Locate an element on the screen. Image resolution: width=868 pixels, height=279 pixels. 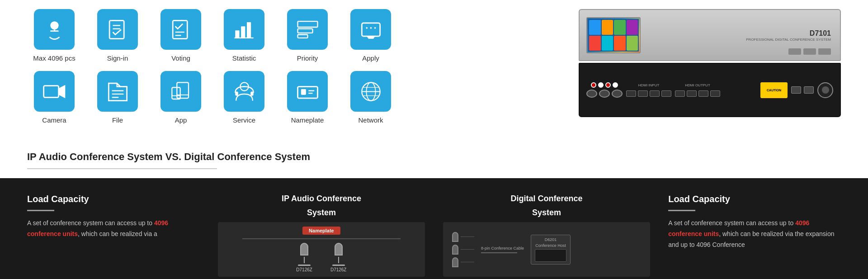
voting-icon is located at coordinates (181, 29).